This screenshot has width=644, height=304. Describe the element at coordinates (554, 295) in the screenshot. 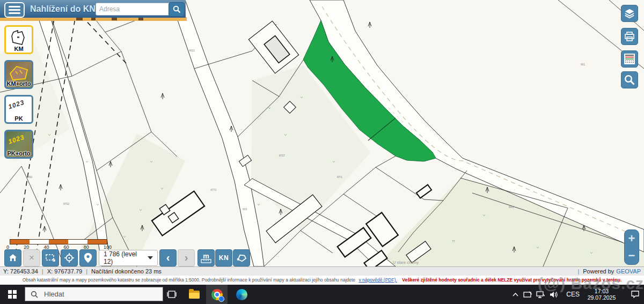

I see `volume-tray-button` at that location.